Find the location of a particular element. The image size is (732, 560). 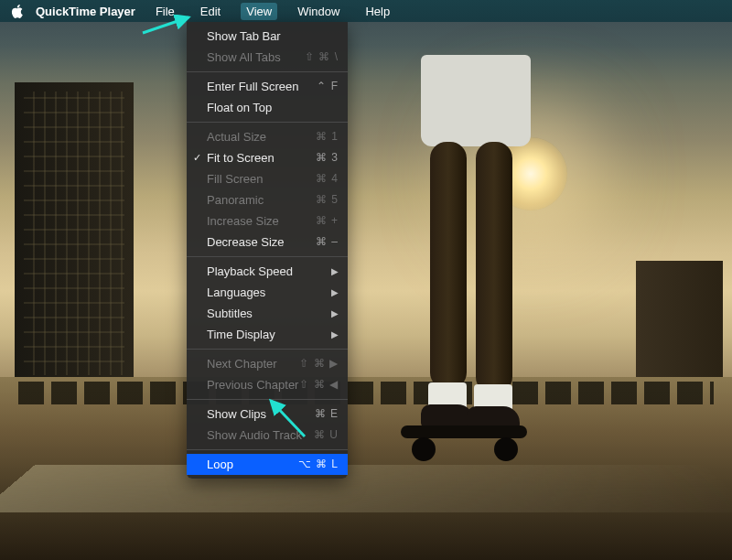

building-silhouette-left is located at coordinates (74, 233).